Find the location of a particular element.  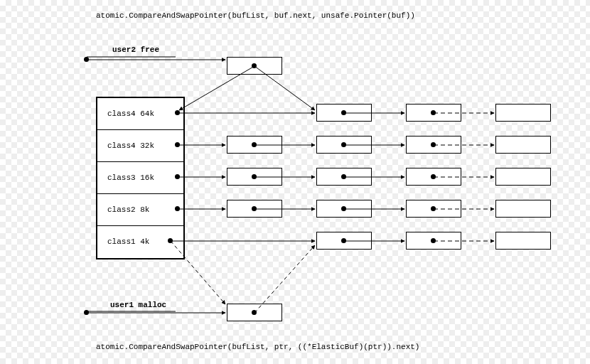

user2-free-label: user2 free is located at coordinates (136, 50).